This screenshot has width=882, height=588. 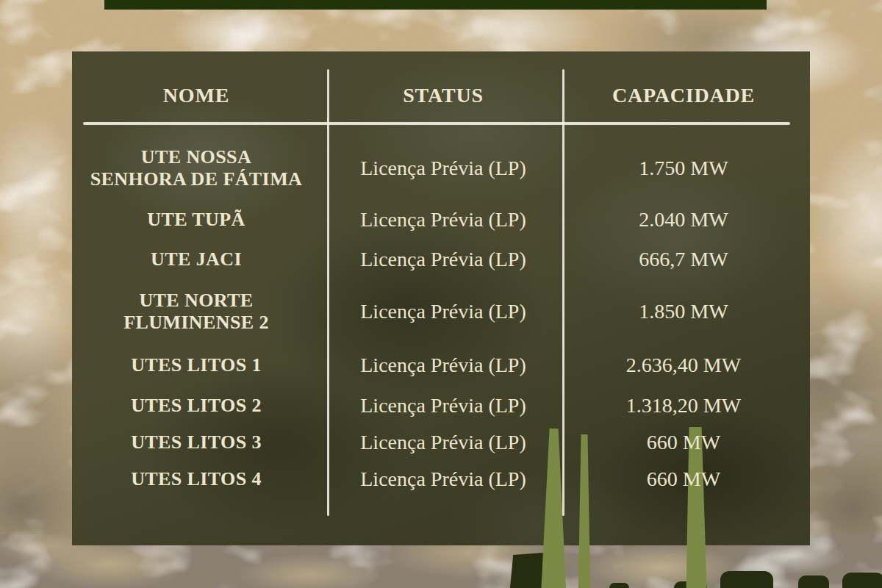 I want to click on table-row: UTE NORTEFLUMINENSE 2 Licença Prévia (LP…, so click(x=437, y=312).